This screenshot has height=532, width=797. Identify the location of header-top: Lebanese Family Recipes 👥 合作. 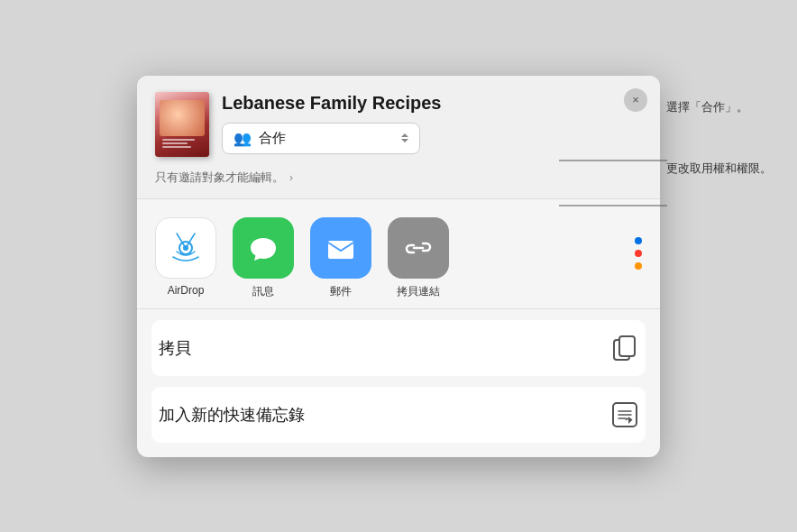
(398, 124).